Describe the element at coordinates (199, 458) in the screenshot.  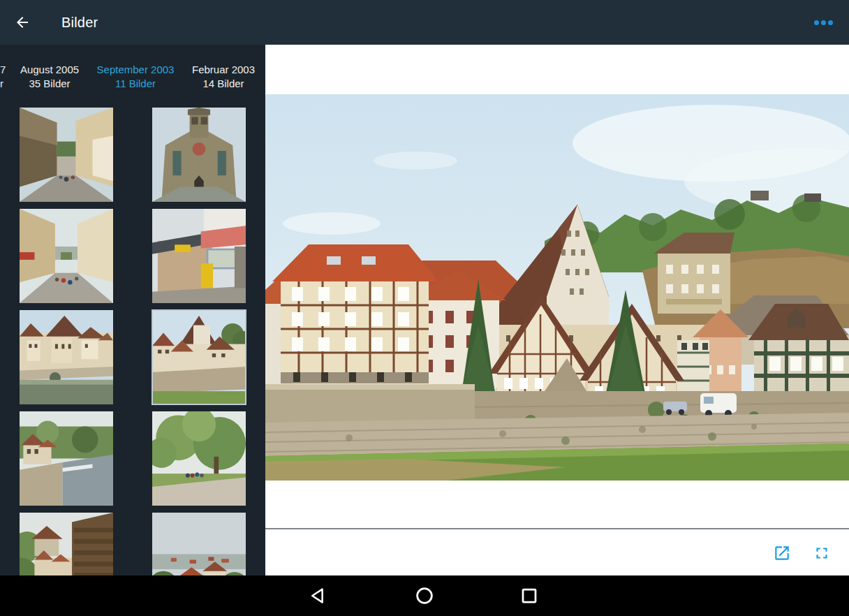
I see `thumbnail-park-trees` at that location.